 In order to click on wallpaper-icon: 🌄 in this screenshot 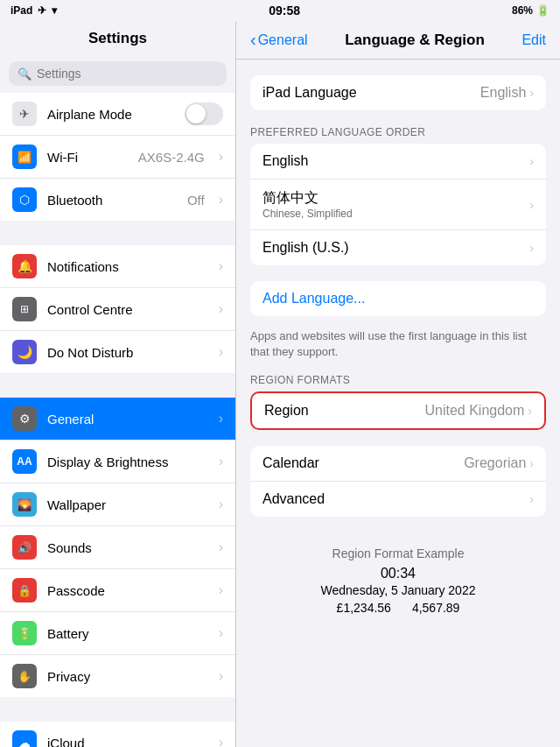, I will do `click(24, 504)`.